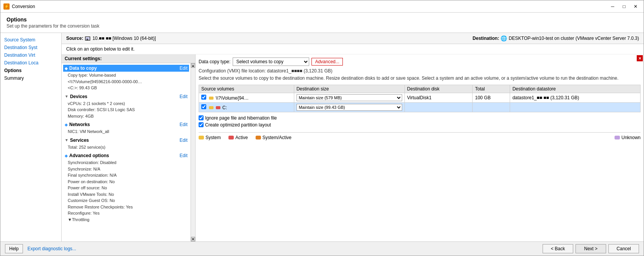  Describe the element at coordinates (201, 125) in the screenshot. I see `optimized-partition-checkbox` at that location.